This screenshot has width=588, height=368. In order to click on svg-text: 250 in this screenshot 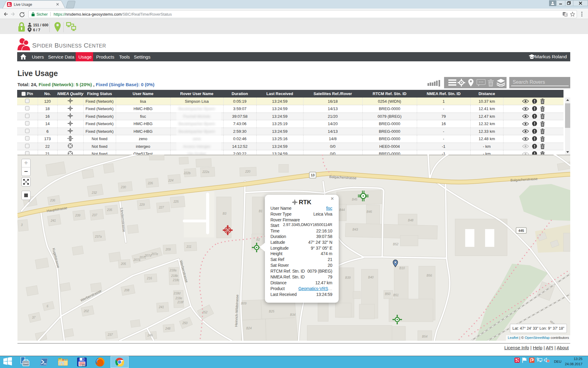, I will do `click(185, 323)`.